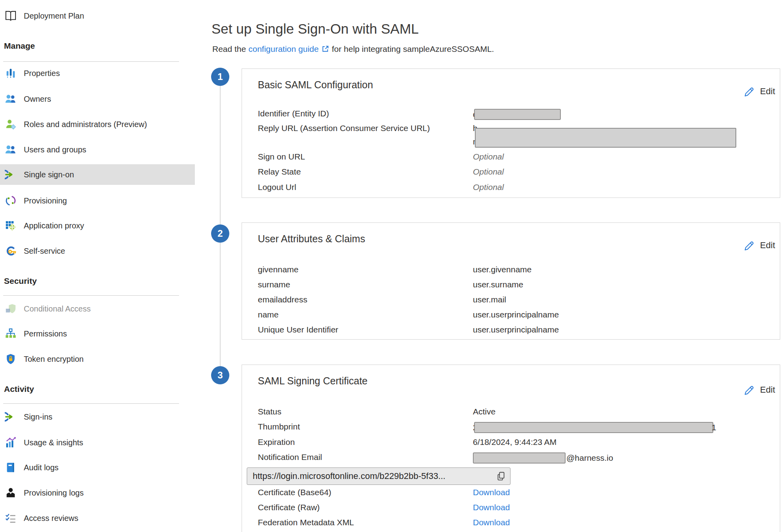  I want to click on sidebar-item-usage-insights: Usage & insights, so click(97, 443).